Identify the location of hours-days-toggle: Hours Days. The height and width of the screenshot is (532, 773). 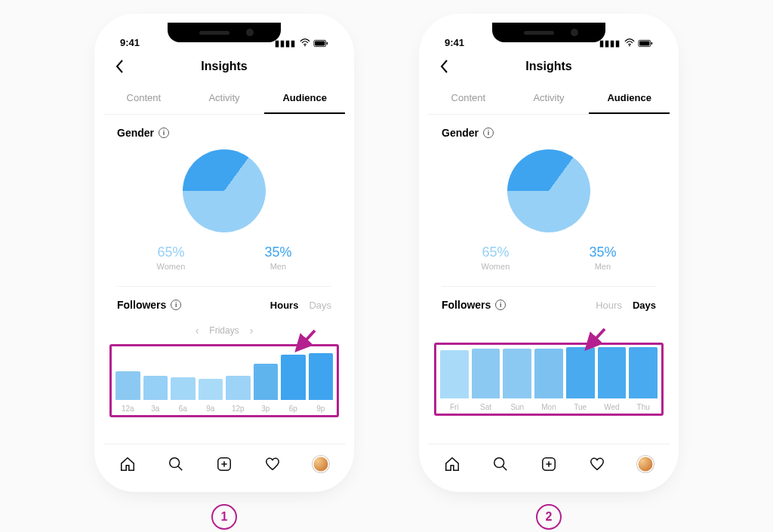
(626, 305).